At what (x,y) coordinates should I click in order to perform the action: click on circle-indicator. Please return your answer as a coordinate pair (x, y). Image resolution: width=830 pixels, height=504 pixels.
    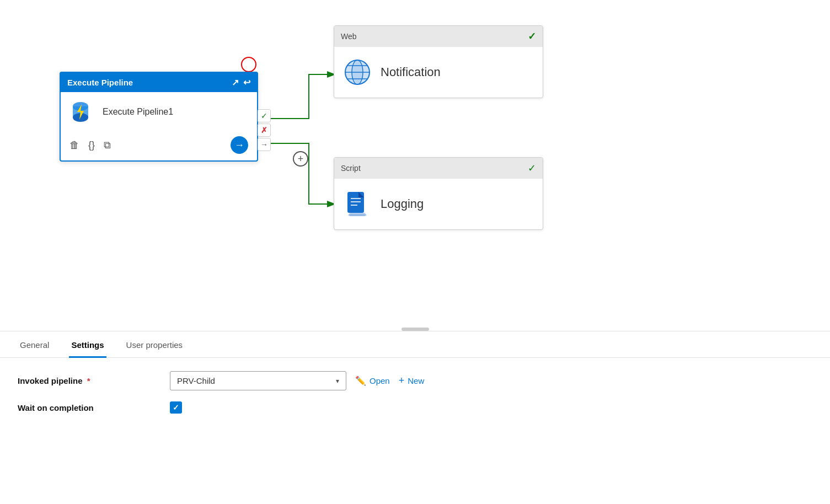
    Looking at the image, I should click on (249, 65).